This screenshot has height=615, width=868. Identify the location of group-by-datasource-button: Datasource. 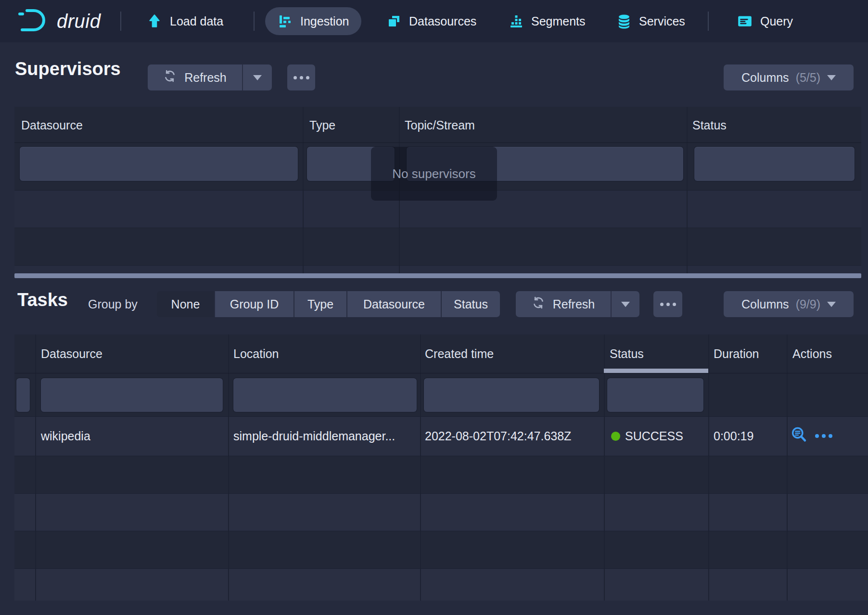
(394, 304).